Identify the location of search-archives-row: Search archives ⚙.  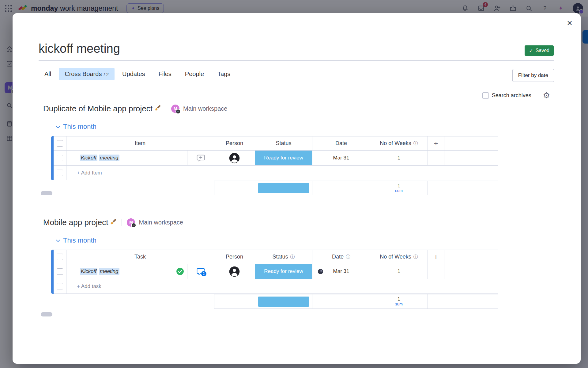
(516, 96).